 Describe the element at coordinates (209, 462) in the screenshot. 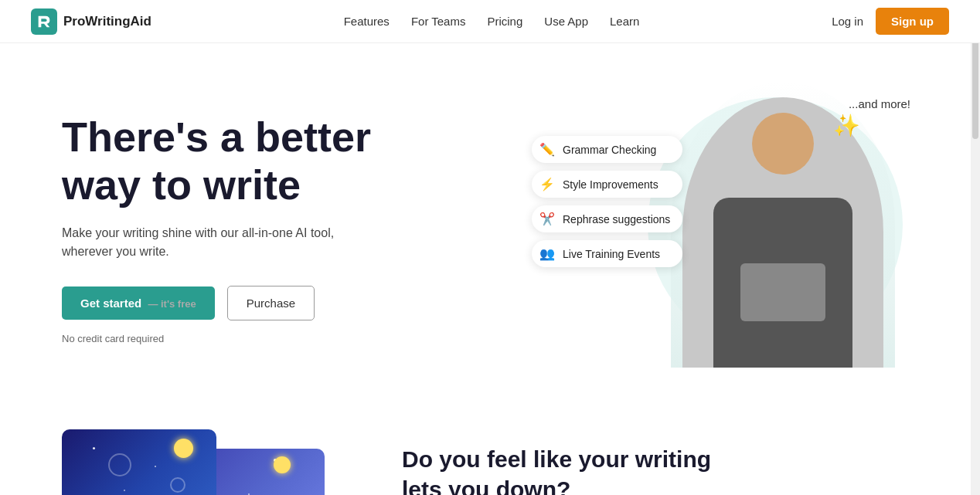

I see `section2-images: My idea in my head` at that location.